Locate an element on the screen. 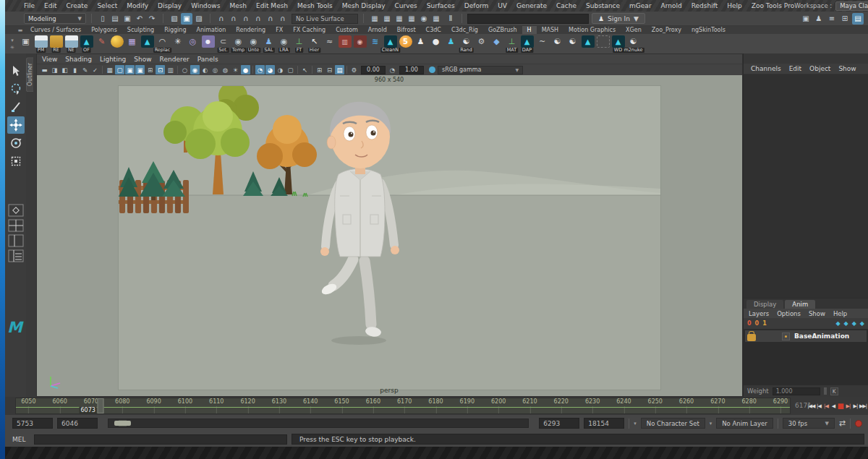  snap-grid-icon: ∩ is located at coordinates (221, 19).